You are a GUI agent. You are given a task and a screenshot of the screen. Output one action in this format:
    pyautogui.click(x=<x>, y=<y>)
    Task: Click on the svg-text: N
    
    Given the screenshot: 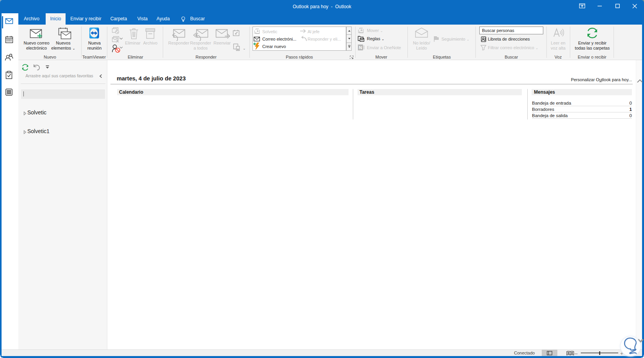 What is the action you would take?
    pyautogui.click(x=361, y=48)
    